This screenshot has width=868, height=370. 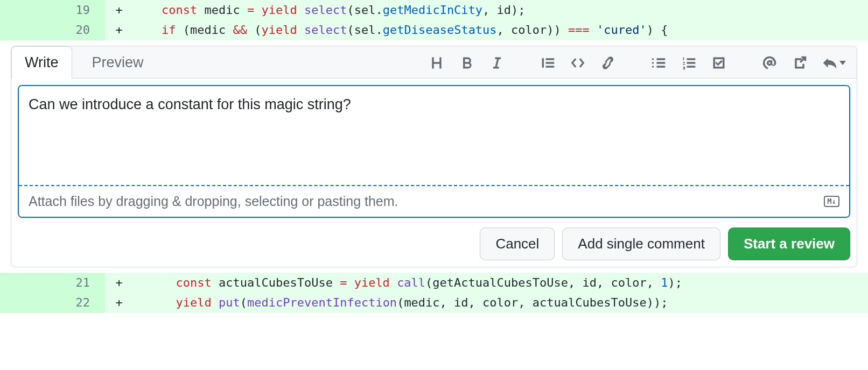 I want to click on start-review-button: Start a review, so click(x=789, y=244).